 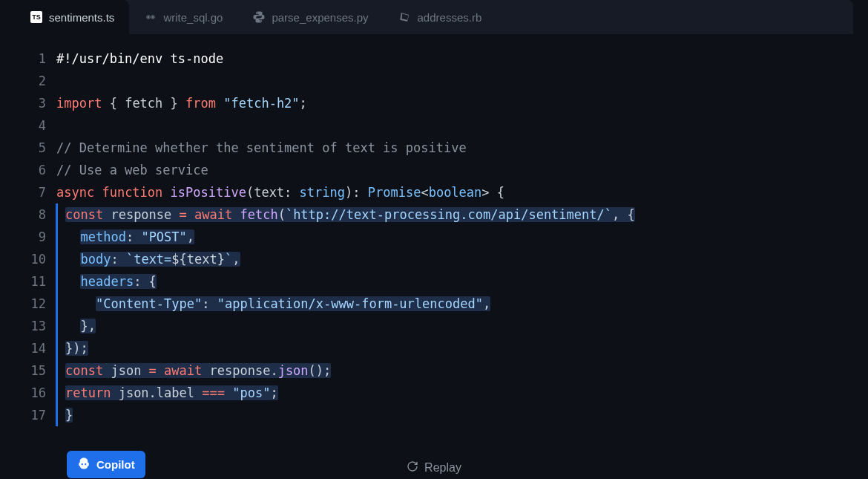 I want to click on tab-label: write_sql.go, so click(x=193, y=18).